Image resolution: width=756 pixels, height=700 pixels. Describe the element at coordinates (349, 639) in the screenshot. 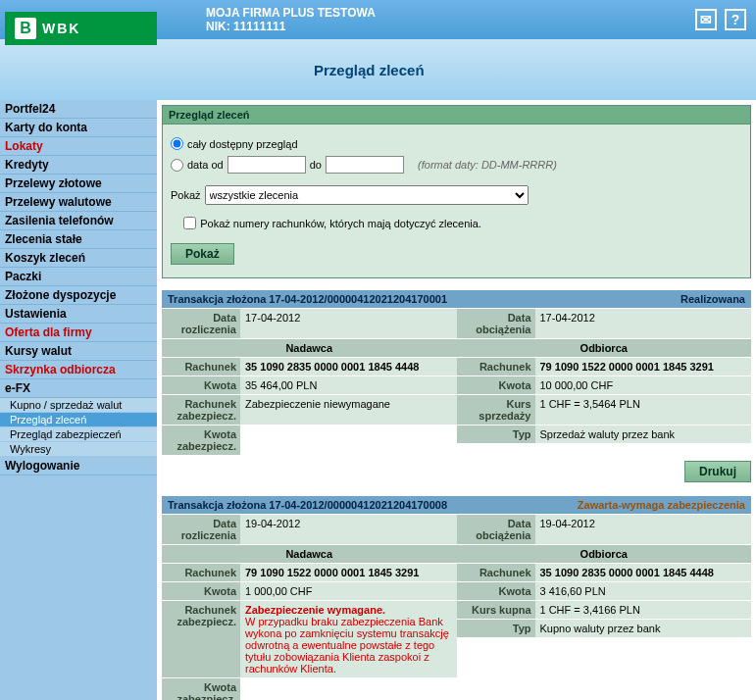

I see `security-warning: Zabezpieczenie wymagane.W przypadku brak…` at that location.